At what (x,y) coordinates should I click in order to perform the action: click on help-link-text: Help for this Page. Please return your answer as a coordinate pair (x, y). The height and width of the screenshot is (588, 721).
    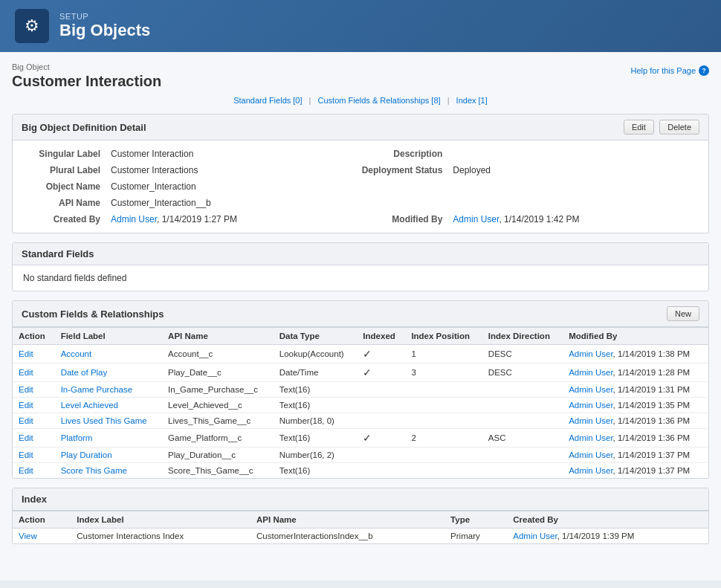
    Looking at the image, I should click on (663, 71).